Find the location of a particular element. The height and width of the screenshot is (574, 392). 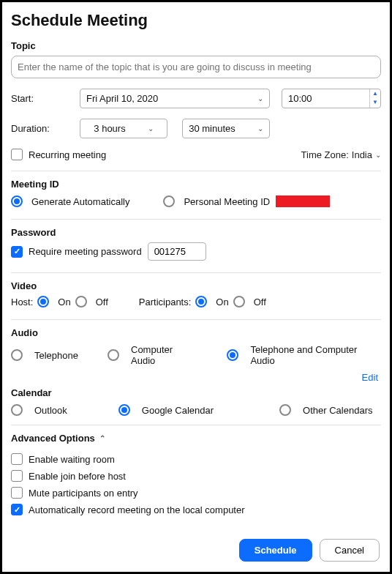

radio-personal-id is located at coordinates (169, 201).